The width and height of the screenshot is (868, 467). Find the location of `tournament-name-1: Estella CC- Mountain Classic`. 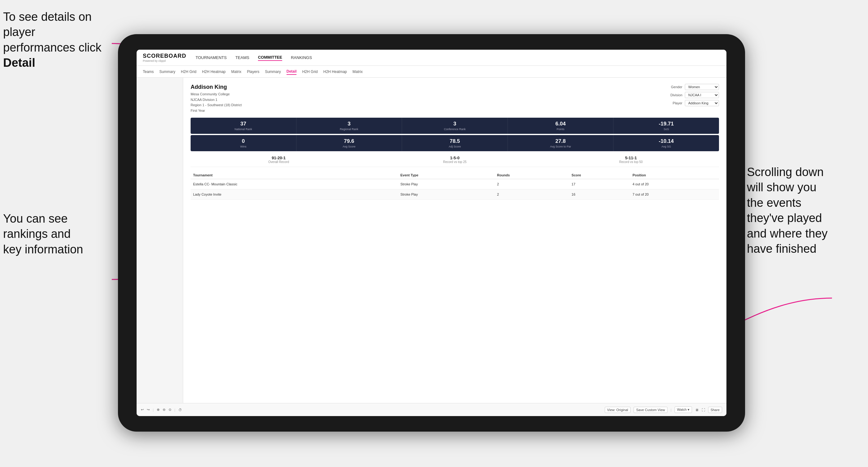

tournament-name-1: Estella CC- Mountain Classic is located at coordinates (294, 184).